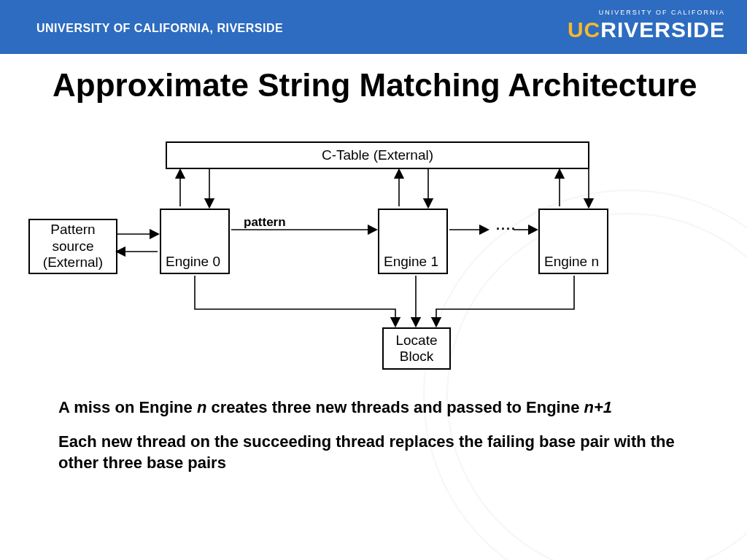 The height and width of the screenshot is (560, 747). Describe the element at coordinates (375, 86) in the screenshot. I see `slide-title: Approximate String Matching Architecture` at that location.